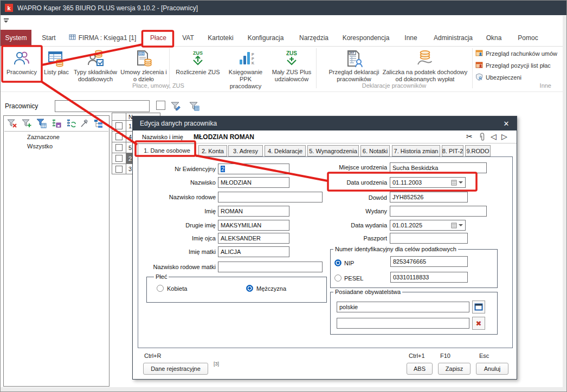 The width and height of the screenshot is (567, 392). I want to click on ribbon-button-rozliczenie-zus: ZUS Rozliczenie ZUS, so click(198, 62).